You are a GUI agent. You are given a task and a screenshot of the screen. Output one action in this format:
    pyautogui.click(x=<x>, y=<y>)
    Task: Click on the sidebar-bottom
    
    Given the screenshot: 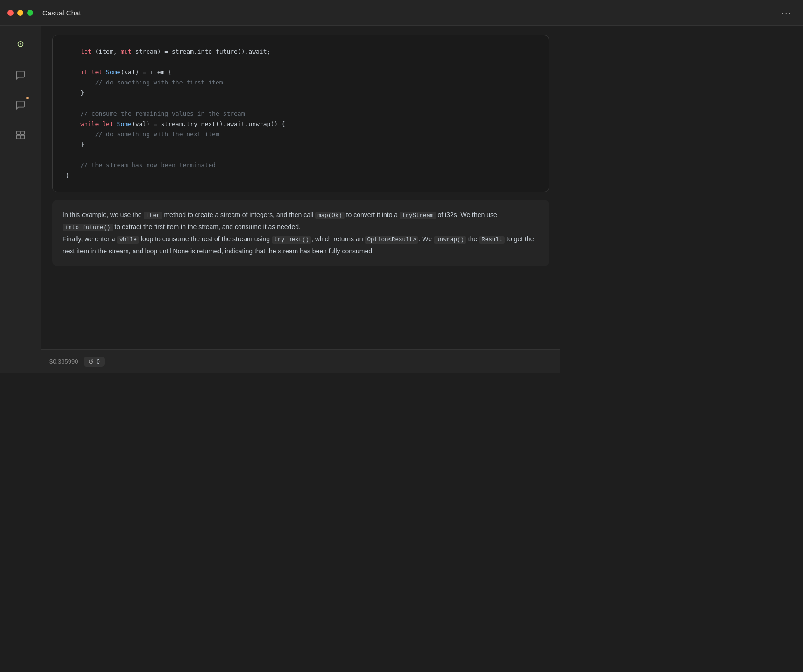 What is the action you would take?
    pyautogui.click(x=21, y=371)
    